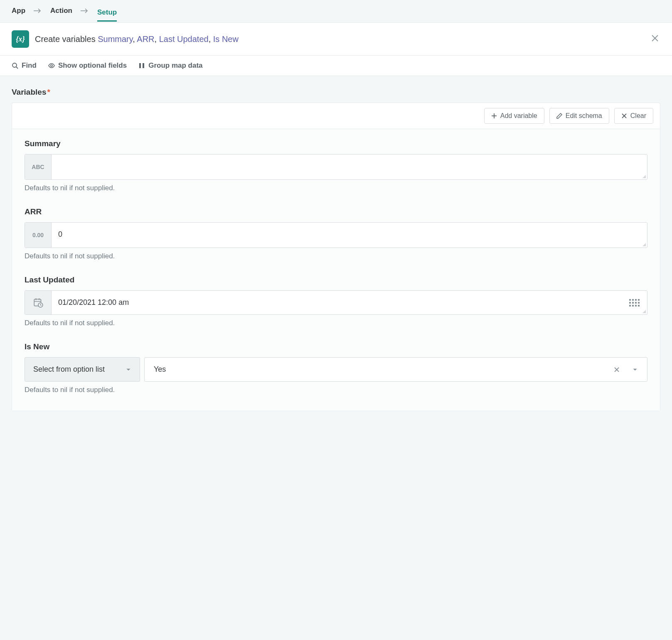  I want to click on group-map-button: Group map data, so click(170, 66).